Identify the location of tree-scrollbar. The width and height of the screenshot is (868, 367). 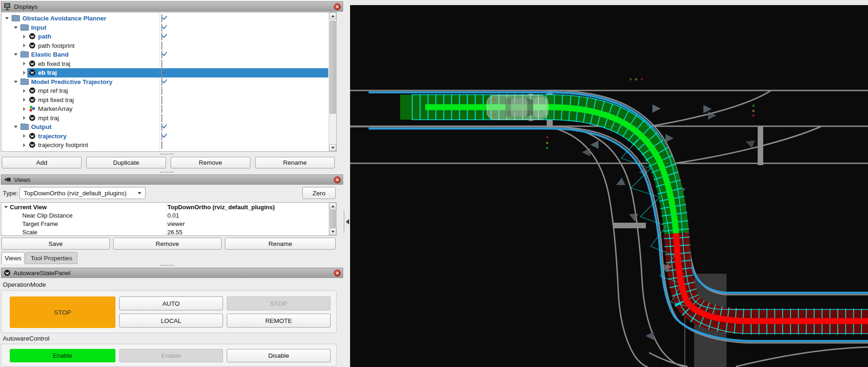
(332, 82).